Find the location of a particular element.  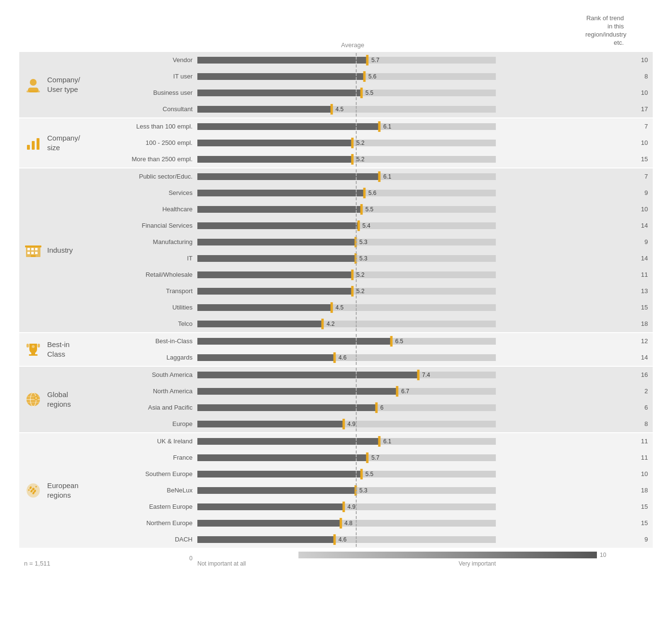

data-row: Northern Europe4.815 is located at coordinates (375, 523).